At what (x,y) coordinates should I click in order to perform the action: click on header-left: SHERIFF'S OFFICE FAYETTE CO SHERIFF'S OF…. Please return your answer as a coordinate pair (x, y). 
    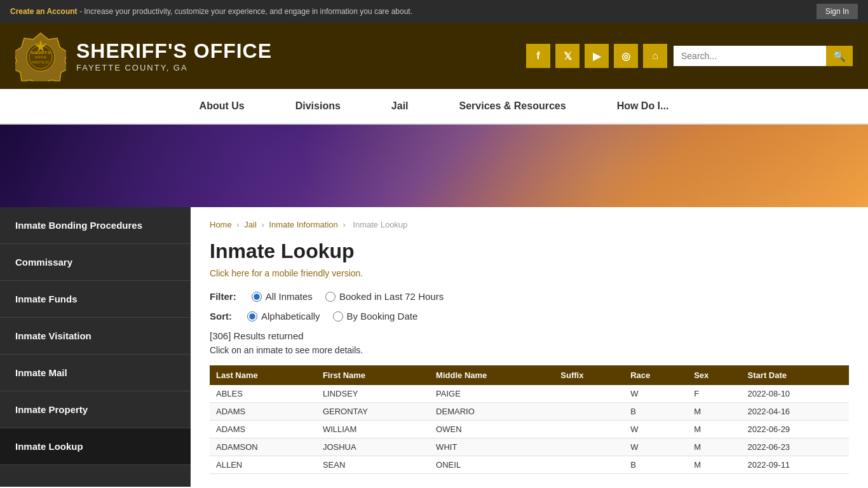
    Looking at the image, I should click on (144, 56).